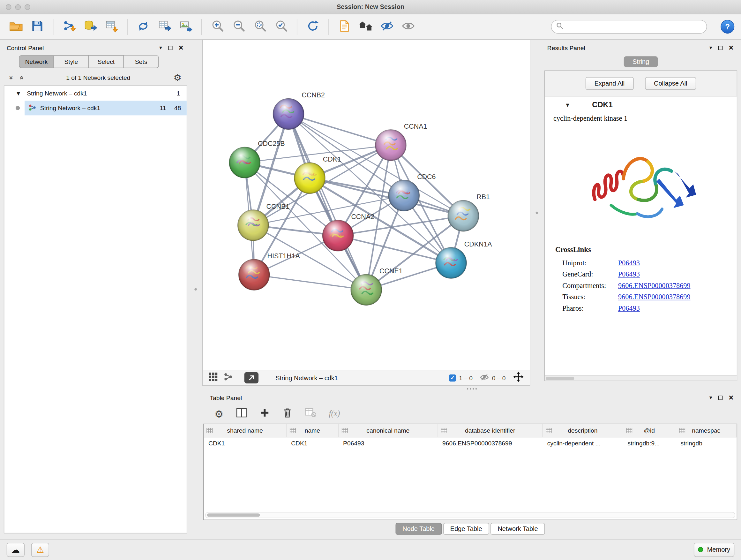  I want to click on table-row: CDK1 CDK1 P06493 9606.ENSP00000378699 cy…, so click(470, 443).